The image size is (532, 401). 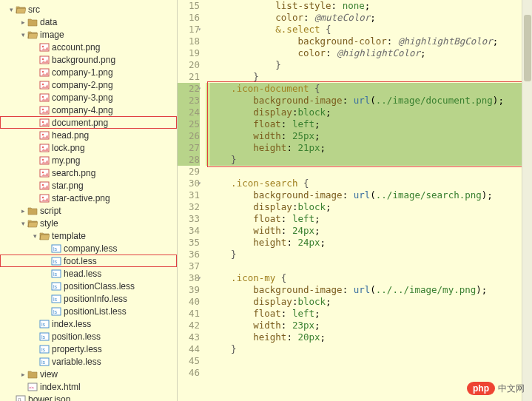 What do you see at coordinates (89, 22) in the screenshot?
I see `tree-item-data: ▸data` at bounding box center [89, 22].